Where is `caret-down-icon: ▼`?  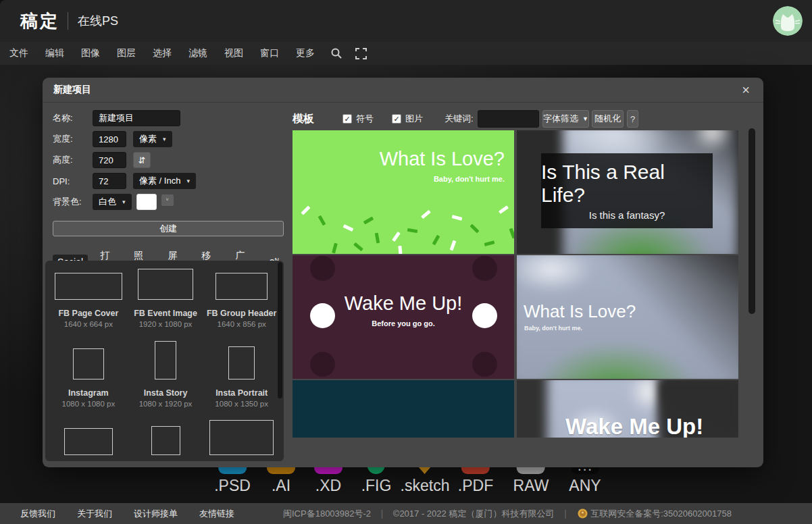
caret-down-icon: ▼ is located at coordinates (585, 119).